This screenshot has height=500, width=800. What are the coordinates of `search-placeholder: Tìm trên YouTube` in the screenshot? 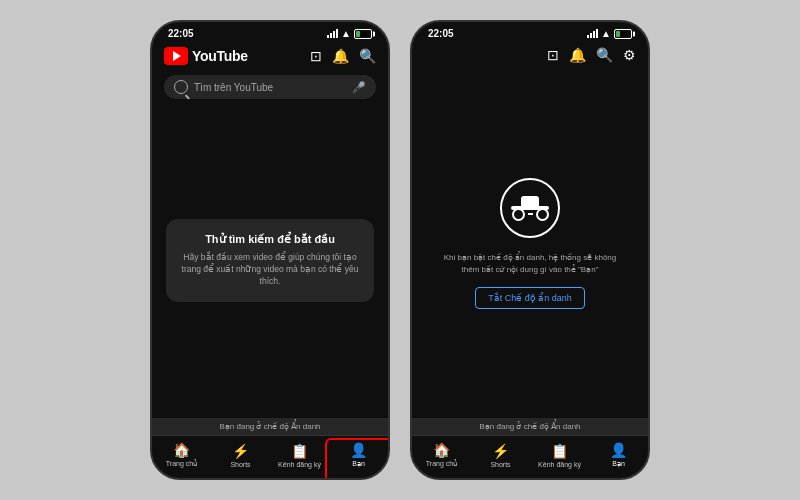 It's located at (270, 88).